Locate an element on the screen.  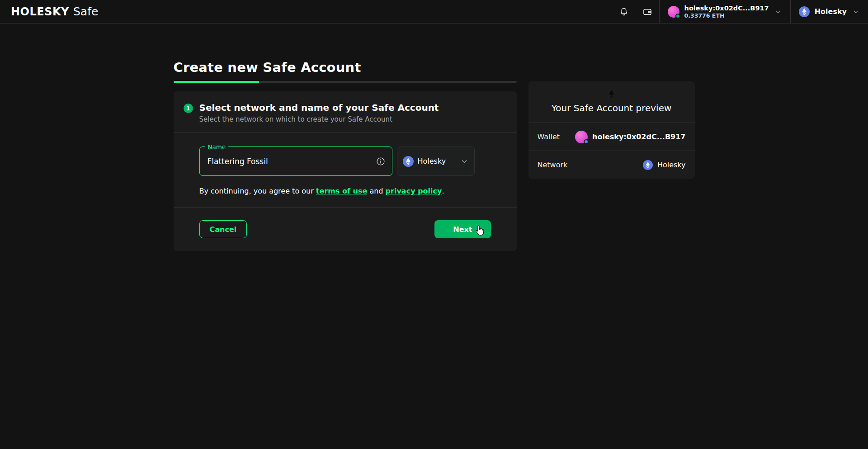
step-footer: Cancel Next is located at coordinates (345, 229).